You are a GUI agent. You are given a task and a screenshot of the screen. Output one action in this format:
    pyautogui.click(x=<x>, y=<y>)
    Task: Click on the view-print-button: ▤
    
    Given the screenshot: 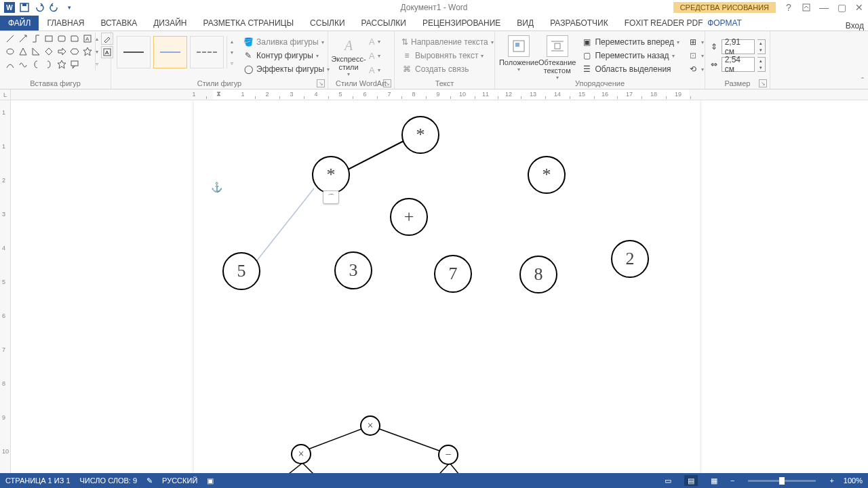 What is the action you would take?
    pyautogui.click(x=691, y=481)
    